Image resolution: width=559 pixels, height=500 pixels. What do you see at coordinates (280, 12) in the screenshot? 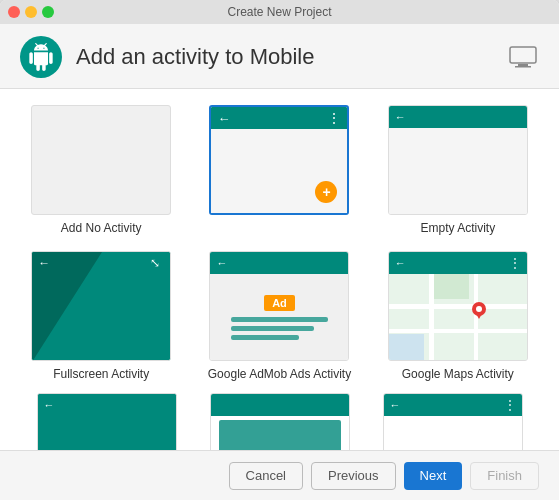
I see `title-bar: Create New Project` at bounding box center [280, 12].